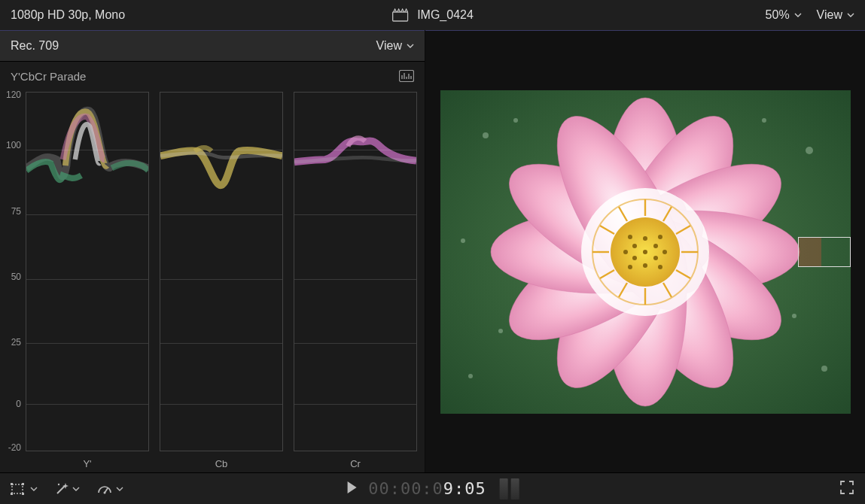 The height and width of the screenshot is (504, 865). What do you see at coordinates (465, 489) in the screenshot?
I see `timecode-bright: 9:05` at bounding box center [465, 489].